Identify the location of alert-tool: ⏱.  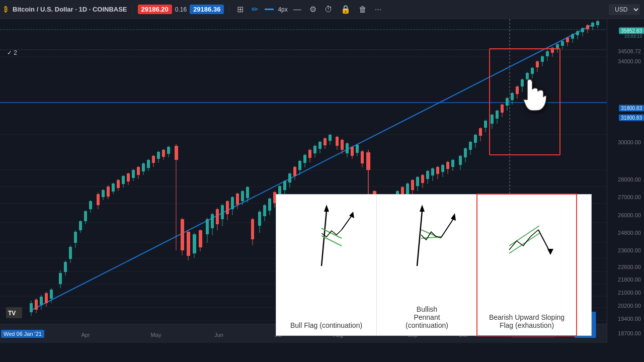
(329, 10).